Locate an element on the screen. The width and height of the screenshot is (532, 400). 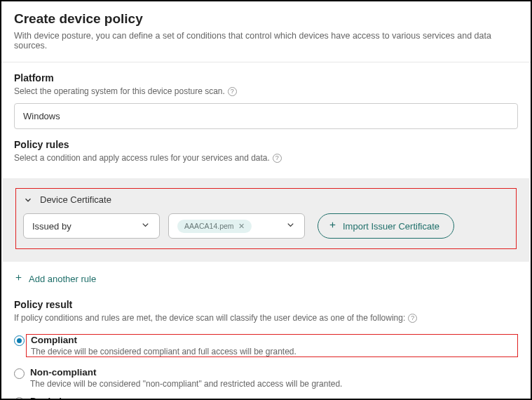
result-description: If policy conditions and rules are met, … is located at coordinates (266, 318).